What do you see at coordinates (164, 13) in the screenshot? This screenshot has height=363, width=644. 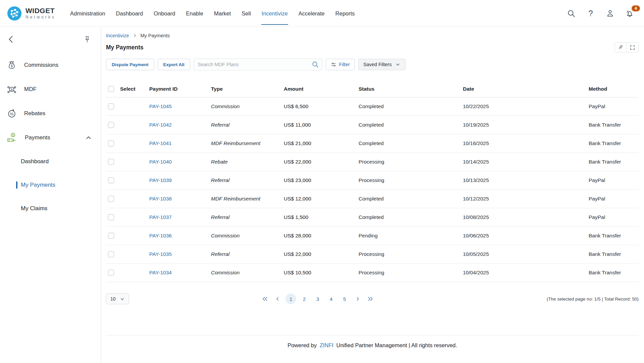 I see `top-nav-item: Onboard` at bounding box center [164, 13].